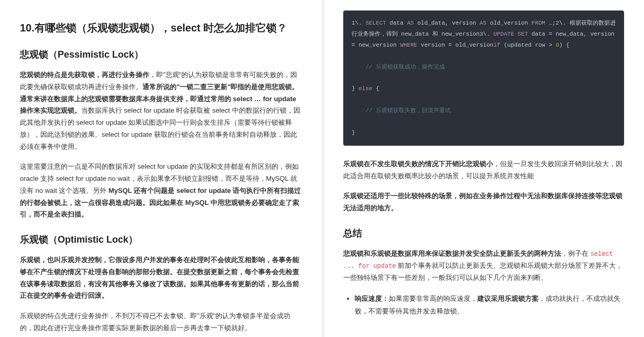  What do you see at coordinates (161, 278) in the screenshot?
I see `optimistic-para-1: 乐观锁，也叫乐观并发控制，它假设多用户并发的事务在处理时不会彼此互相影响，各事务…` at bounding box center [161, 278].